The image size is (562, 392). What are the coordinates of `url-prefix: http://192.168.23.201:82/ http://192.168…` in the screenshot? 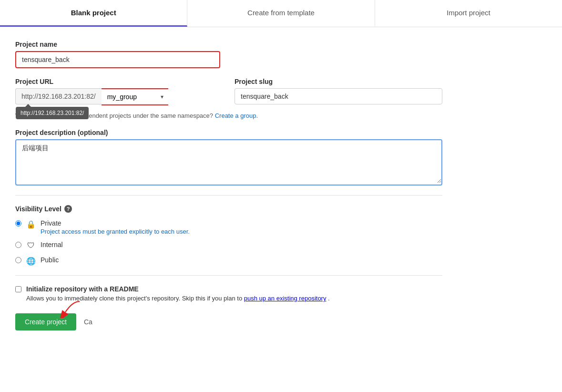 It's located at (58, 96).